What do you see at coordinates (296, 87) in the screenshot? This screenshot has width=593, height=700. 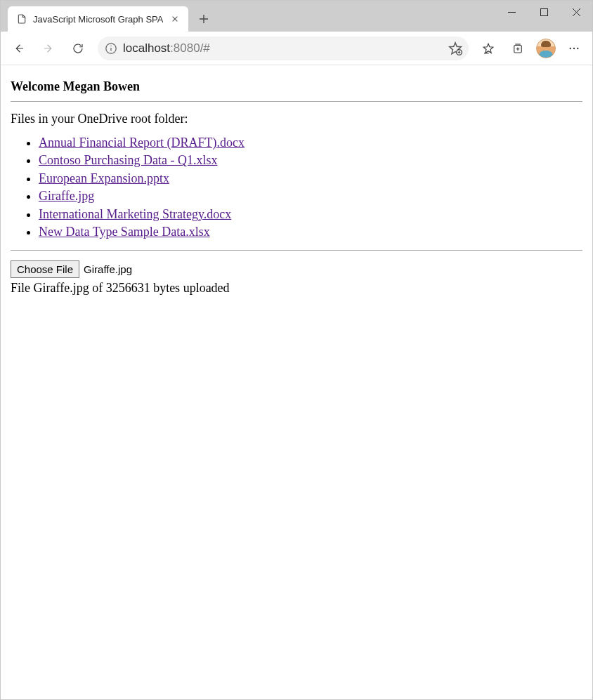 I see `welcome-heading: Welcome Megan Bowen` at bounding box center [296, 87].